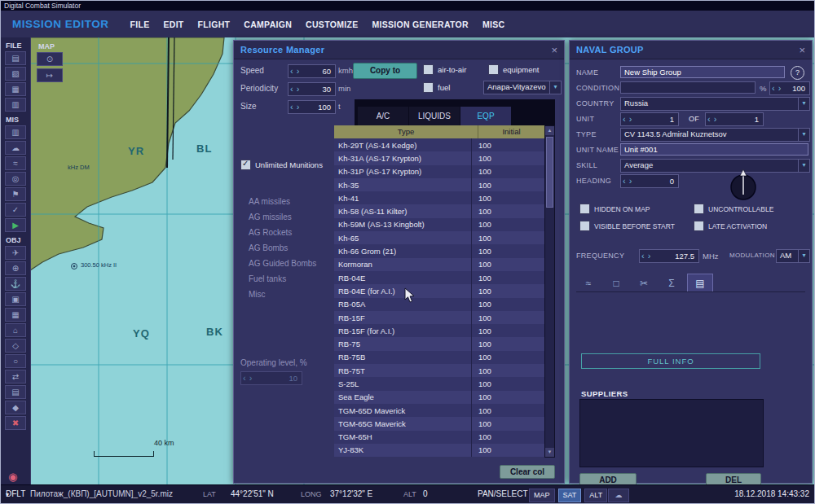 This screenshot has height=504, width=815. What do you see at coordinates (282, 264) in the screenshot?
I see `category-ag-guided-bombs: AG Guided Bombs` at bounding box center [282, 264].